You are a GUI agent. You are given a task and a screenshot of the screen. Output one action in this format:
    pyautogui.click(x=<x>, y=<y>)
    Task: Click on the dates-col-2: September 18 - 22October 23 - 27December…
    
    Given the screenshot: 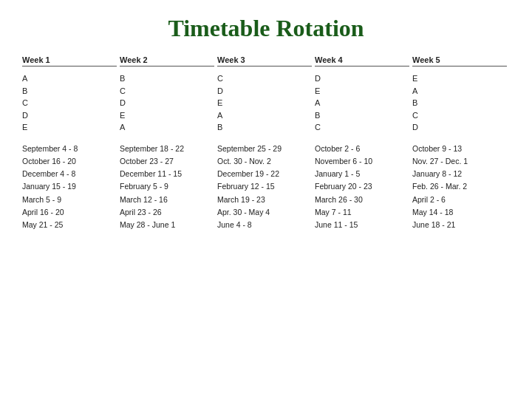 What is the action you would take?
    pyautogui.click(x=167, y=188)
    